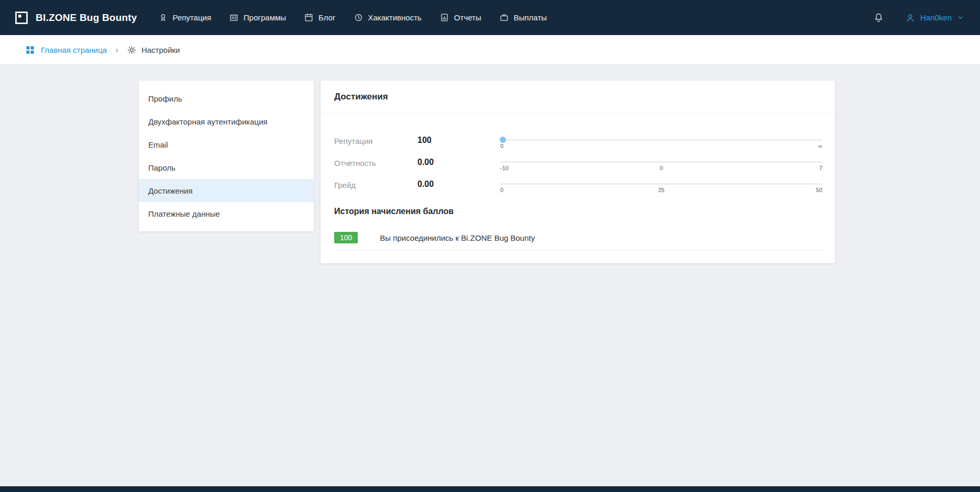  Describe the element at coordinates (376, 140) in the screenshot. I see `metric-label: Репутация` at that location.